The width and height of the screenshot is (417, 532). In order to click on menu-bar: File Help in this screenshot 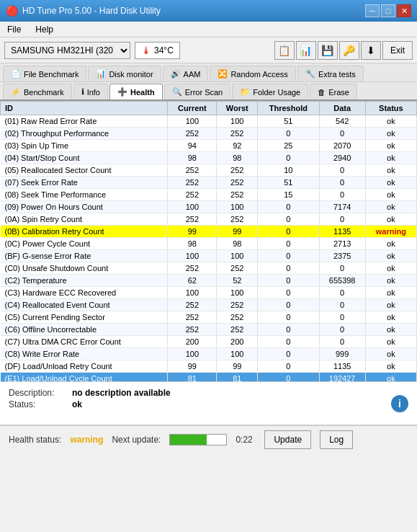, I will do `click(209, 30)`.